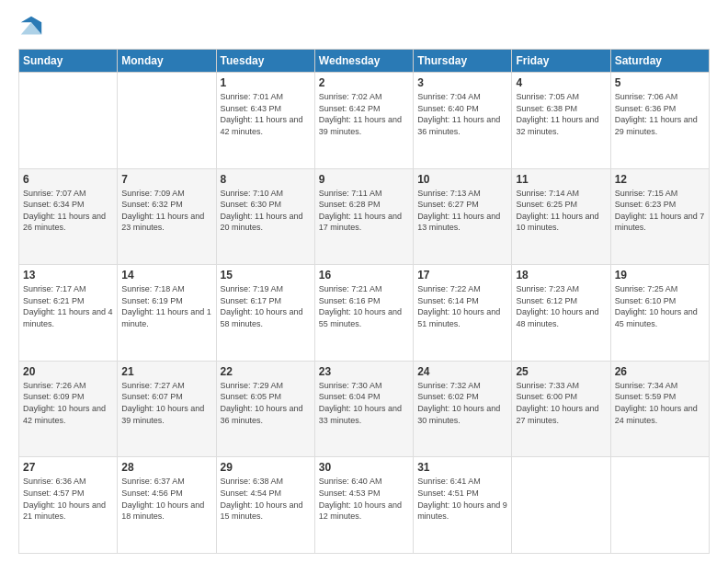  I want to click on day-number: 27, so click(68, 467).